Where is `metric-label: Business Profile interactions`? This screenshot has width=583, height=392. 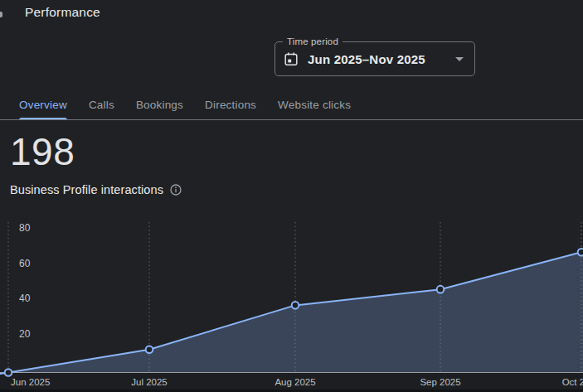 metric-label: Business Profile interactions is located at coordinates (86, 190).